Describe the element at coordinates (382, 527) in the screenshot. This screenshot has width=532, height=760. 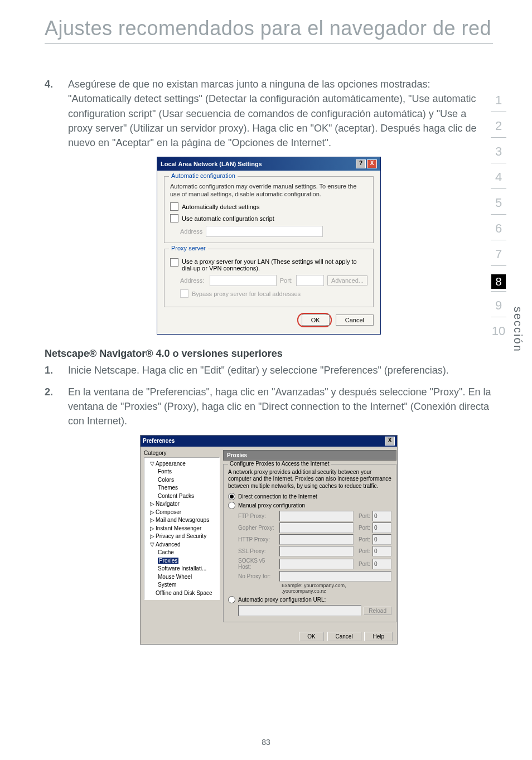
I see `input-gopher-port` at that location.